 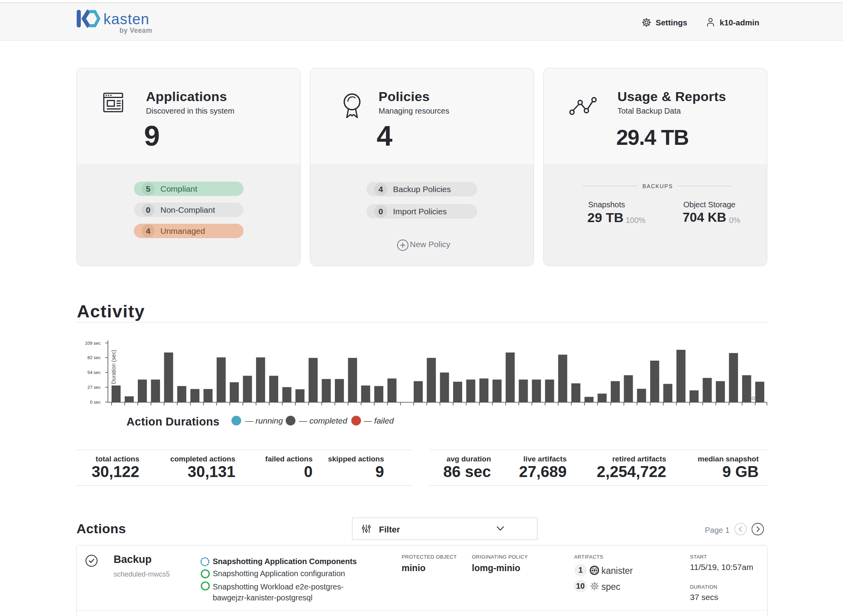 I want to click on svg-text: by Veeam, so click(x=136, y=30).